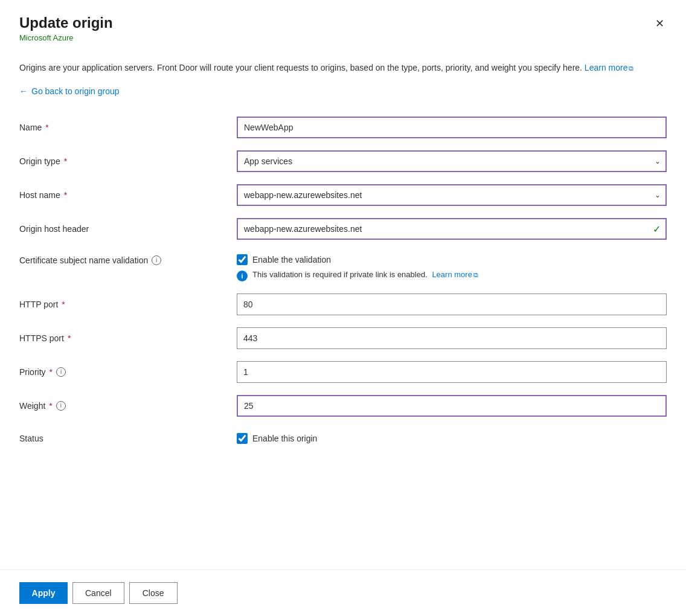 The width and height of the screenshot is (686, 616). Describe the element at coordinates (343, 593) in the screenshot. I see `panel-footer: Apply Cancel Close` at that location.